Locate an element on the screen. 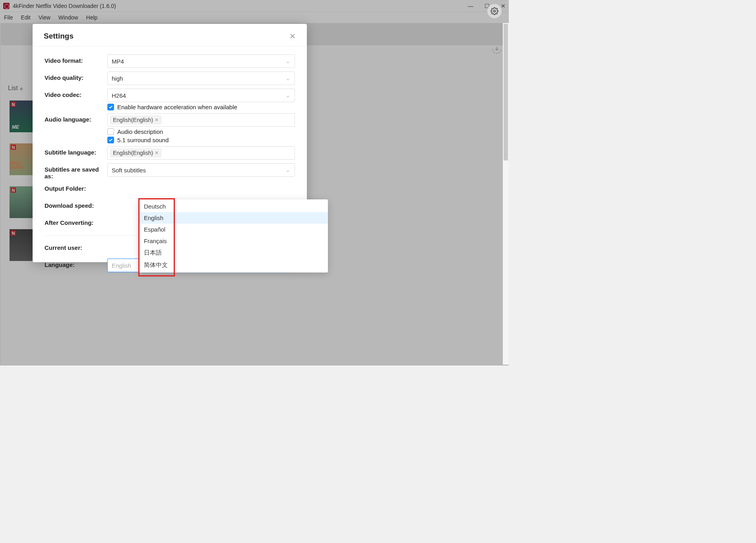 The image size is (756, 543). subtitle-language-input: English(English)✕ is located at coordinates (201, 153).